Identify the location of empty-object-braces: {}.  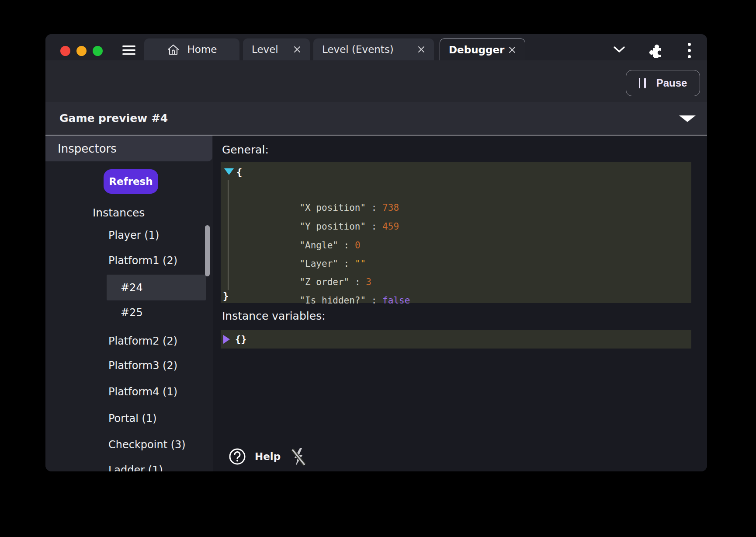
(241, 339).